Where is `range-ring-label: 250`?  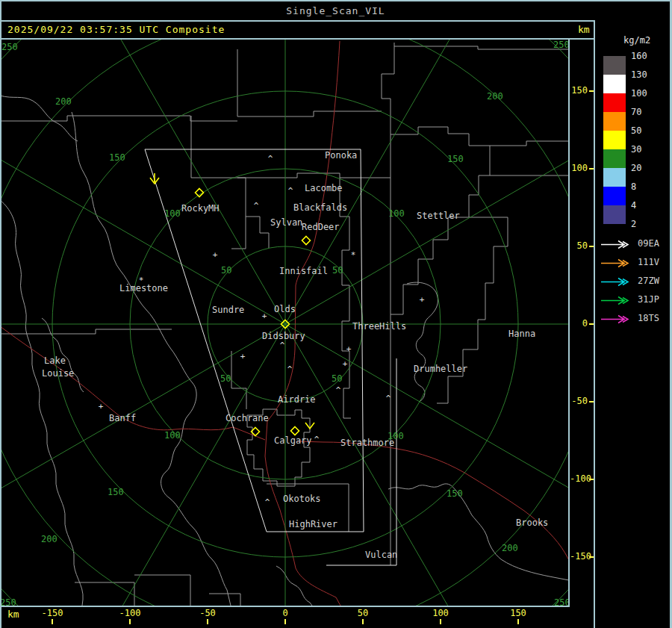 range-ring-label: 250 is located at coordinates (10, 47).